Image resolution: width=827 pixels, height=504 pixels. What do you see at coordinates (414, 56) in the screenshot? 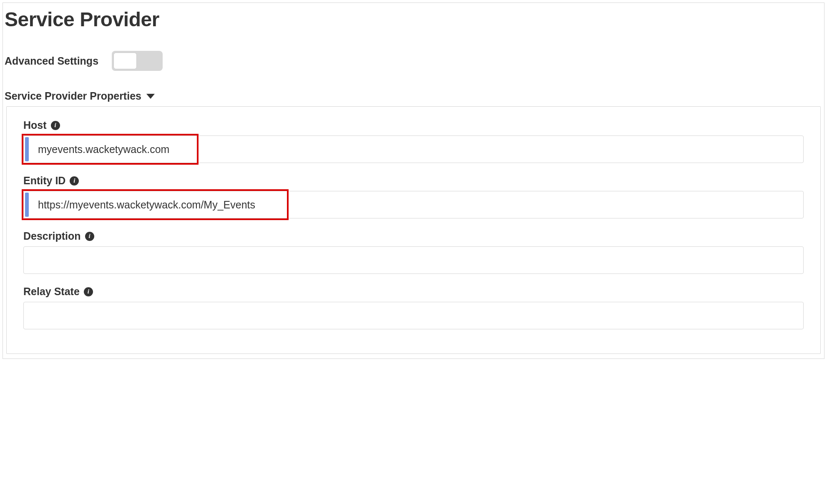
I see `advanced-settings-row: Advanced Settings` at bounding box center [414, 56].